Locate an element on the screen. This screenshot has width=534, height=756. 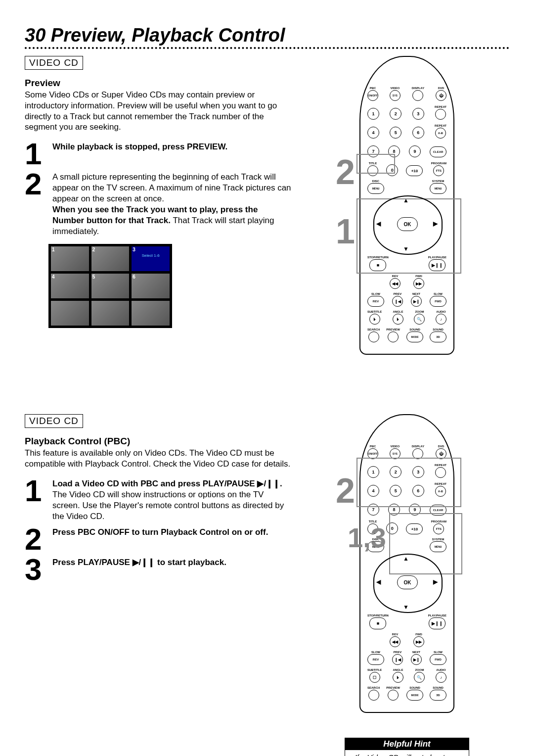
btn-disc-menu: MENU is located at coordinates (376, 189).